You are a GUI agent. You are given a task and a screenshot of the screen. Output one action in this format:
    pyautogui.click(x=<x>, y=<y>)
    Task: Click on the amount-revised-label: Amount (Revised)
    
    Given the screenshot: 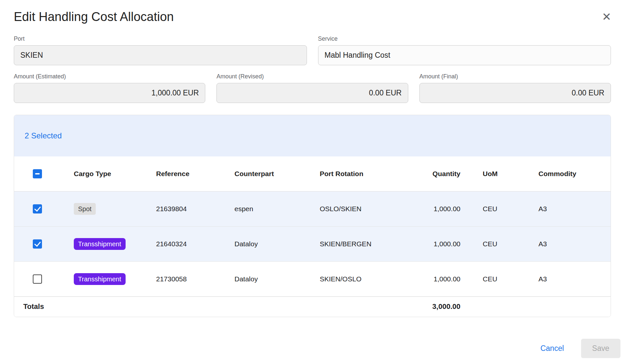 What is the action you would take?
    pyautogui.click(x=312, y=77)
    